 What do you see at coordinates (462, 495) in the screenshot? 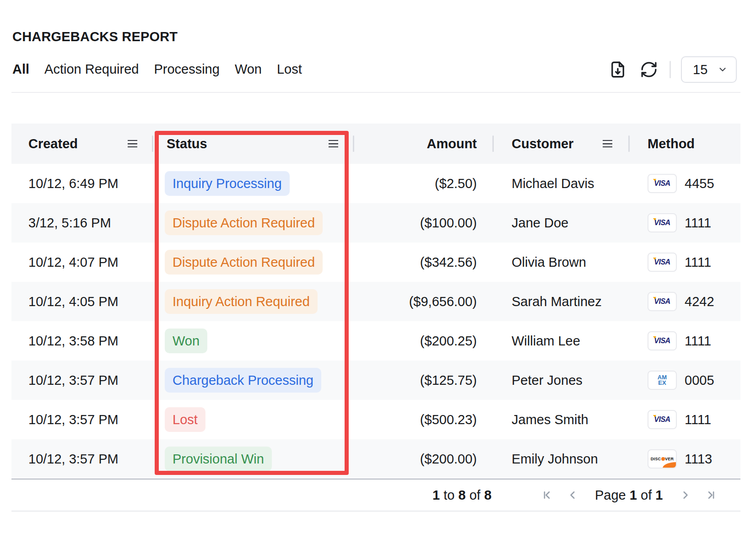
I see `results-range: 1 to 8 of 8` at bounding box center [462, 495].